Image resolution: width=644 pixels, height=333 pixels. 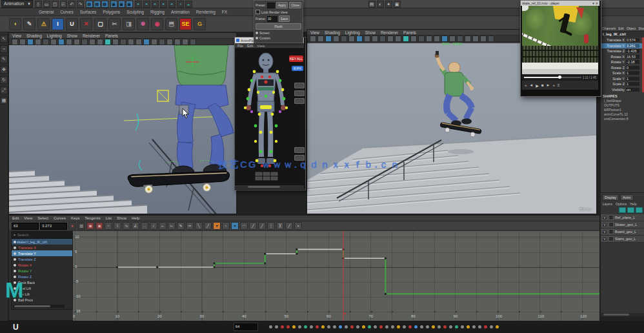 What do you see at coordinates (112, 36) in the screenshot?
I see `viewport-menu-item: Panels` at bounding box center [112, 36].